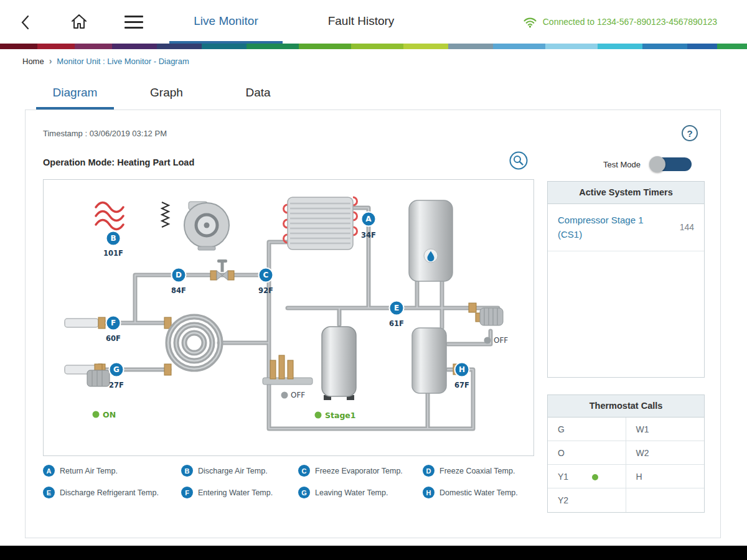 This screenshot has height=560, width=747. Describe the element at coordinates (179, 291) in the screenshot. I see `sensor-value-d: 84F` at that location.